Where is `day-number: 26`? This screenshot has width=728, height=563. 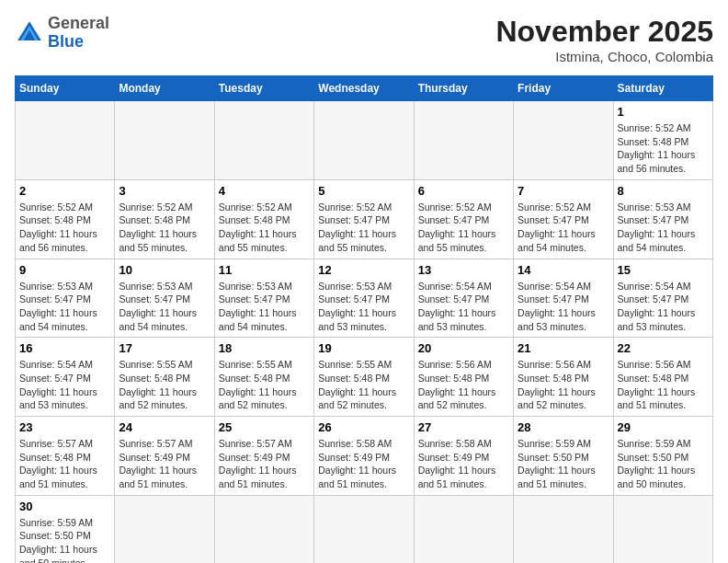 day-number: 26 is located at coordinates (364, 427).